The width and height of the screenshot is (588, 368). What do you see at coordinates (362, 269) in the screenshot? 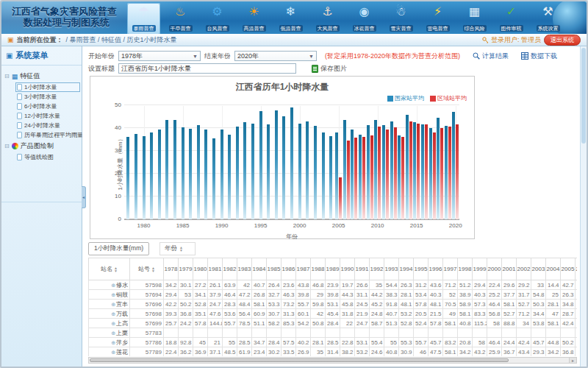
I see `col-header-year-1991: 1991` at bounding box center [362, 269].